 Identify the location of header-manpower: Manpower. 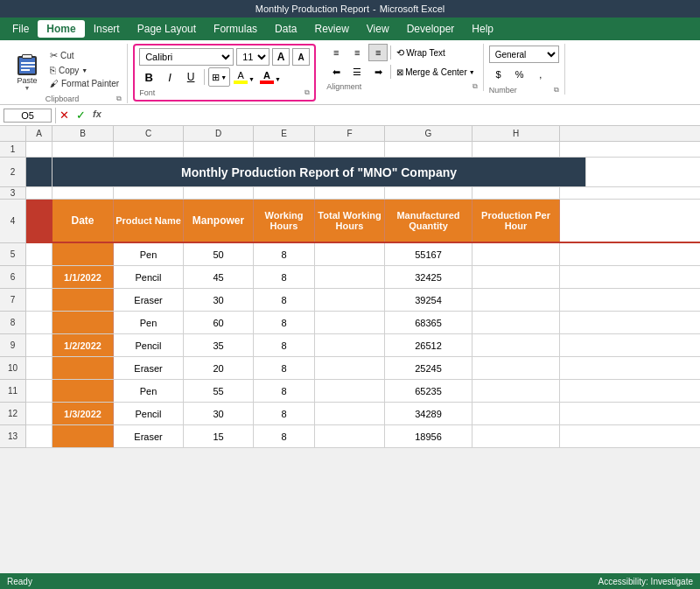
(219, 221).